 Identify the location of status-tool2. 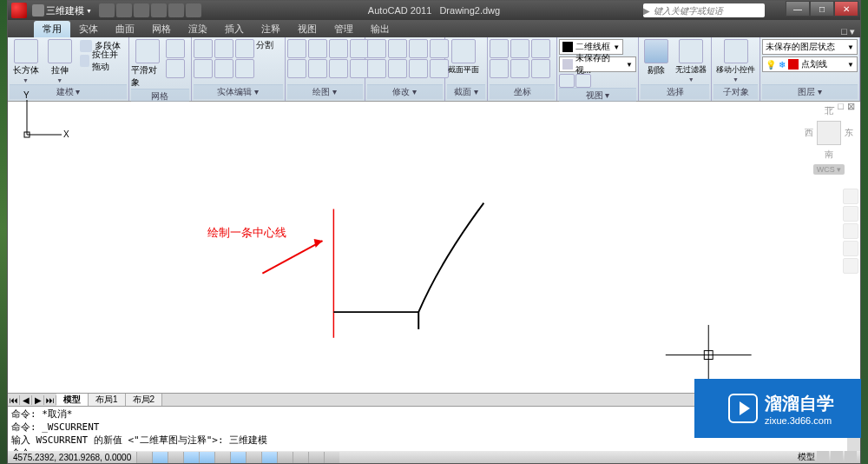
(837, 456).